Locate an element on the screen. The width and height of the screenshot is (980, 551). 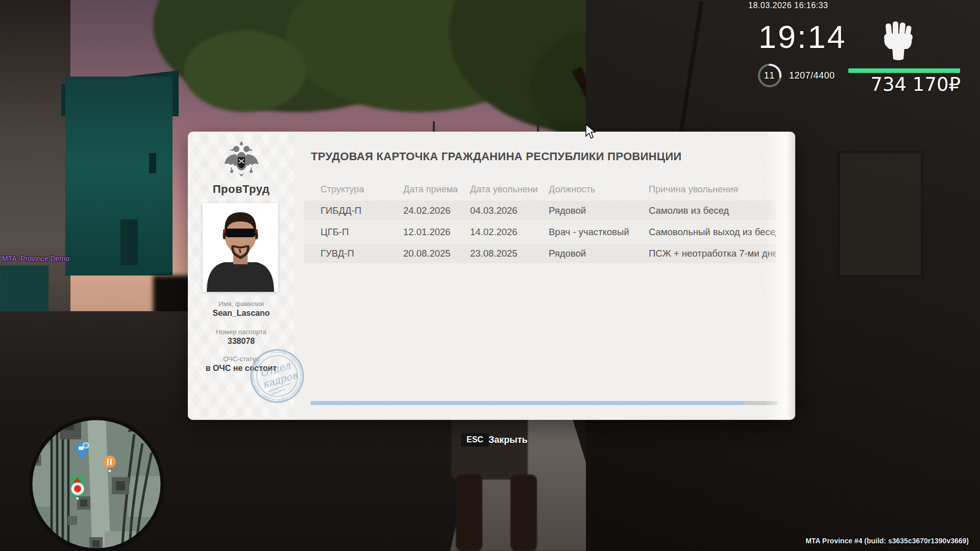
mouse-cursor is located at coordinates (591, 132).